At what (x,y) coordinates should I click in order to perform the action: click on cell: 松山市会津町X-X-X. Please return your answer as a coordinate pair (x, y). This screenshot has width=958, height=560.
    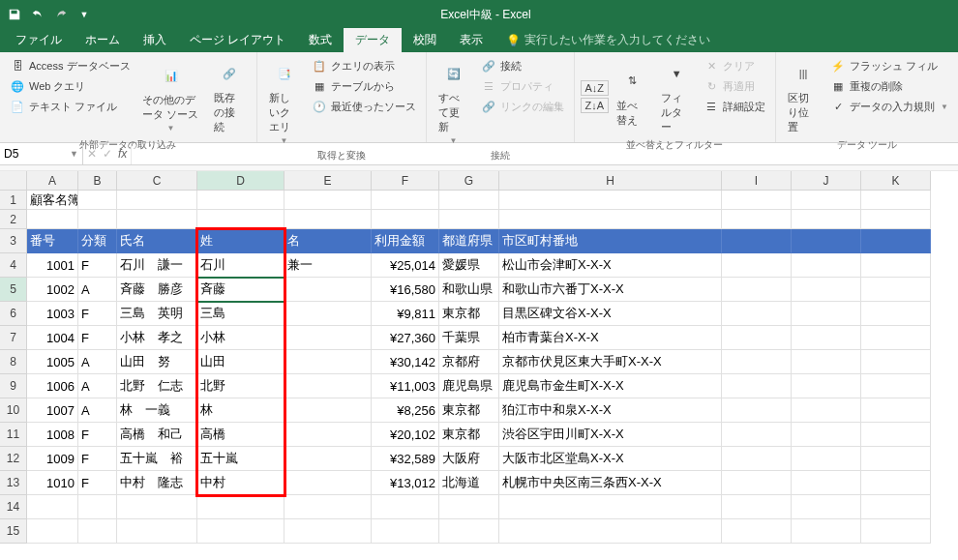
    Looking at the image, I should click on (611, 265).